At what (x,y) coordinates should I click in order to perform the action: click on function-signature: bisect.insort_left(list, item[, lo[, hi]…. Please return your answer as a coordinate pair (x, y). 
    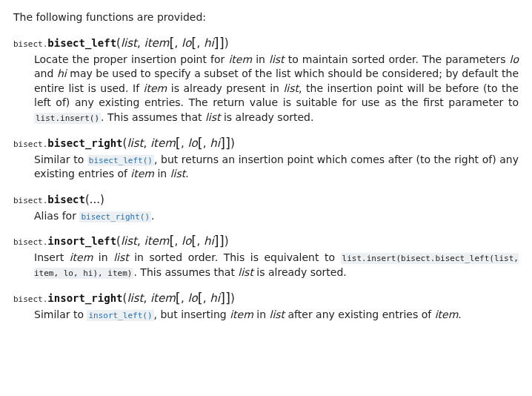
    Looking at the image, I should click on (266, 242).